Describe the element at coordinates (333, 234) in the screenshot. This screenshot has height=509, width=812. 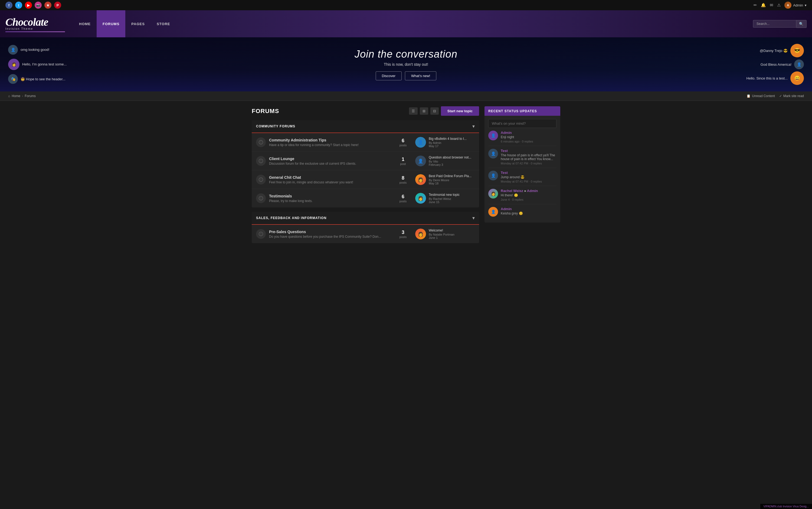
I see `forum-info-5: Pre-Sales Questions Do you have question…` at that location.